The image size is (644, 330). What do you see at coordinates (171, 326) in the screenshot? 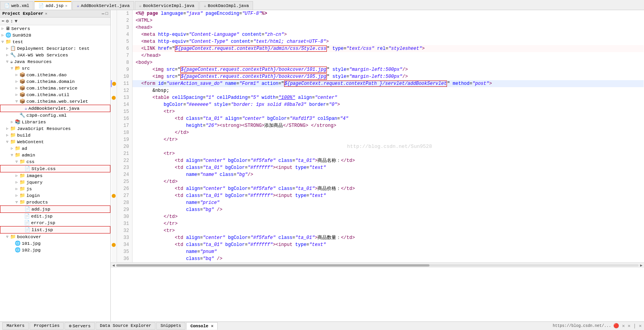
I see `tab-snippets: Snippets` at bounding box center [171, 326].